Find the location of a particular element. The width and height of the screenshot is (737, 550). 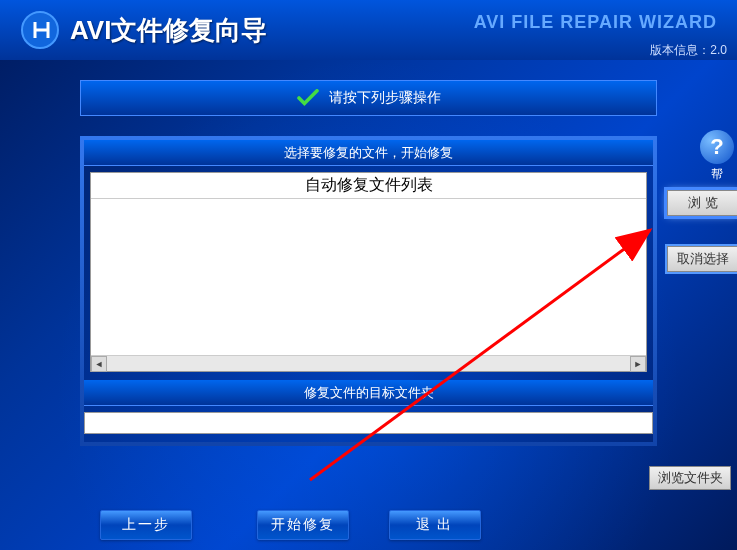

version-label: 版本信息：2.0 is located at coordinates (688, 50).